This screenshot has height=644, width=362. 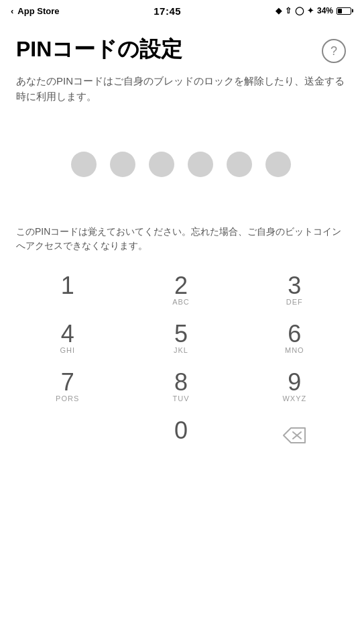 What do you see at coordinates (68, 334) in the screenshot?
I see `key-4-number: 4` at bounding box center [68, 334].